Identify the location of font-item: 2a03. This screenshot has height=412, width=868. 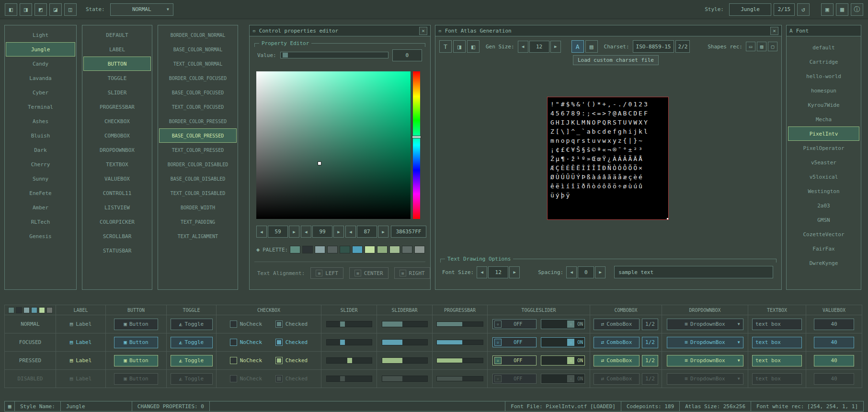
(824, 206).